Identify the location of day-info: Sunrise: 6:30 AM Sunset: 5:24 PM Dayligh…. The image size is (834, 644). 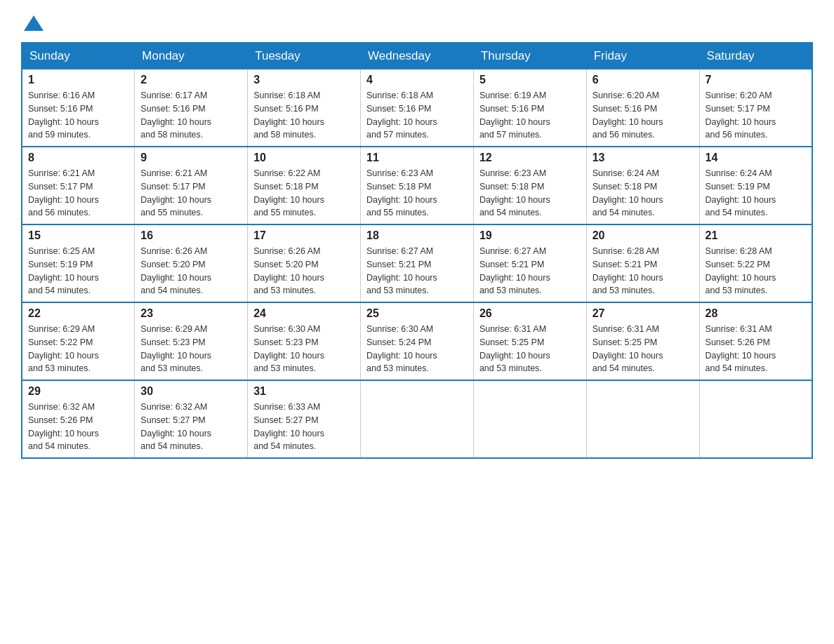
(417, 349).